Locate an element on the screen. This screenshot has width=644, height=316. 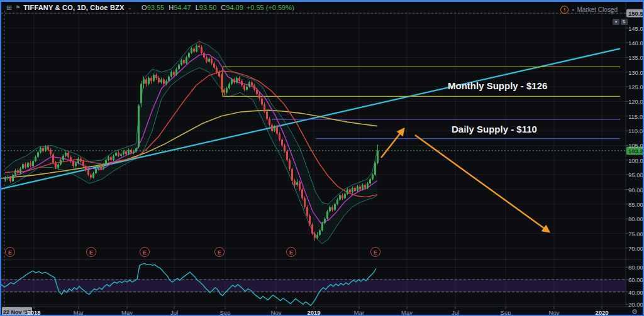
ohlc-readout: O93.55H94.47L93.50C94.09 is located at coordinates (192, 8).